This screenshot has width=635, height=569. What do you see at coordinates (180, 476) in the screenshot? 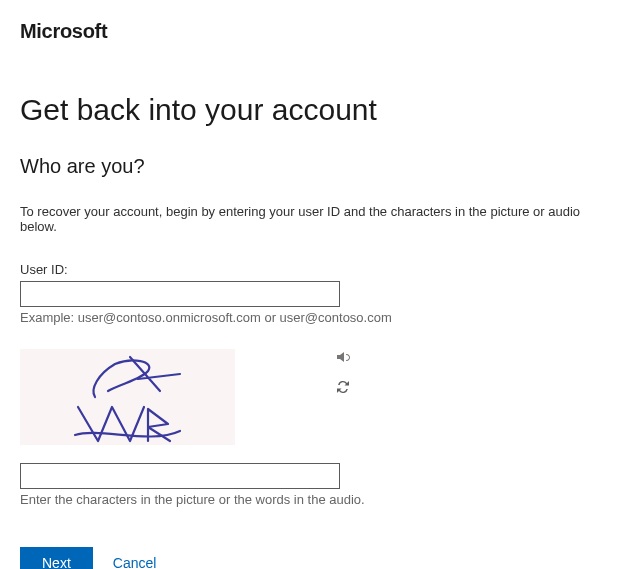
I see `captcha-input` at bounding box center [180, 476].